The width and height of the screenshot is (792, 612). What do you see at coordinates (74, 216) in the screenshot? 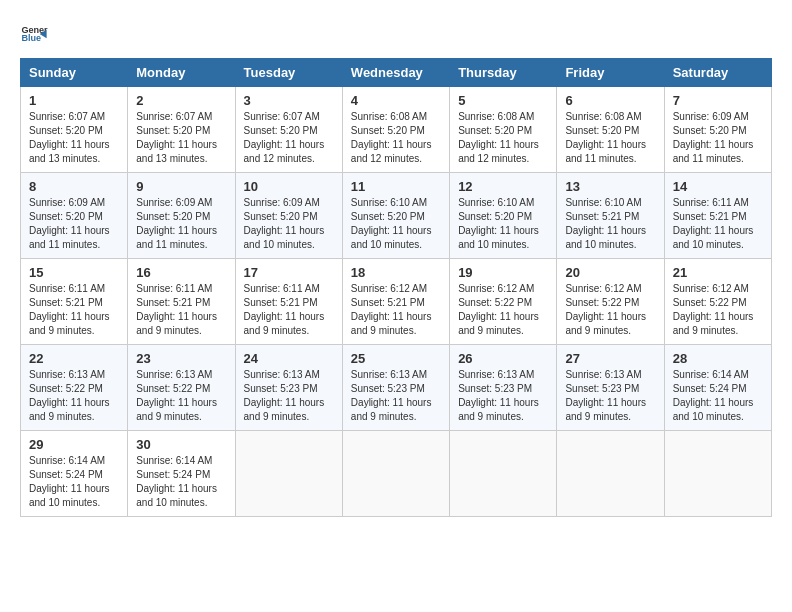
I see `calendar-cell: 8 Sunrise: 6:09 AM Sunset: 5:20 PM Dayli…` at bounding box center [74, 216].